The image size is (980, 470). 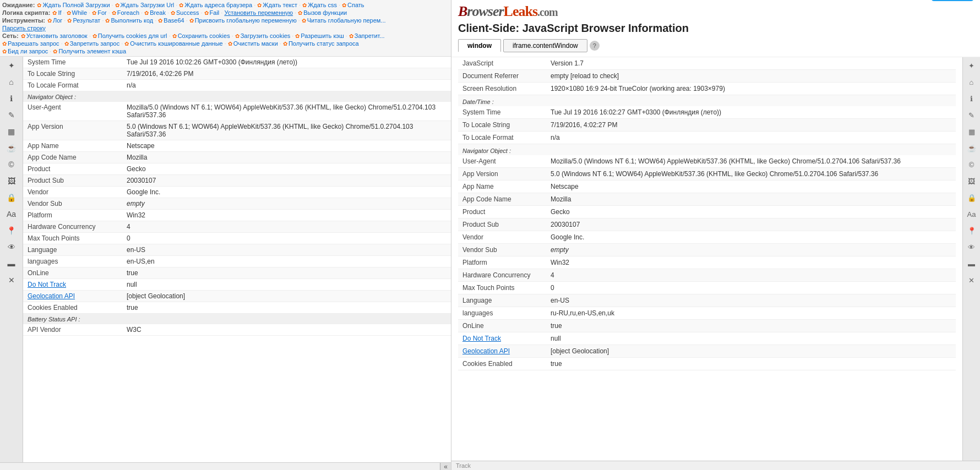 What do you see at coordinates (99, 13) in the screenshot?
I see `toolbar-item-for: ✿For` at bounding box center [99, 13].